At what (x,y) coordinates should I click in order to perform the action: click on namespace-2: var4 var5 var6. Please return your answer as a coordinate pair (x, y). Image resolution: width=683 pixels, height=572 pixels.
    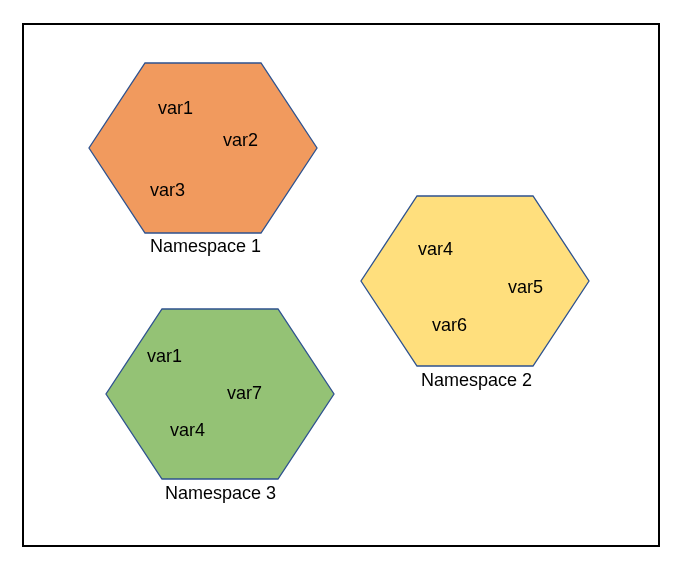
    Looking at the image, I should click on (475, 281).